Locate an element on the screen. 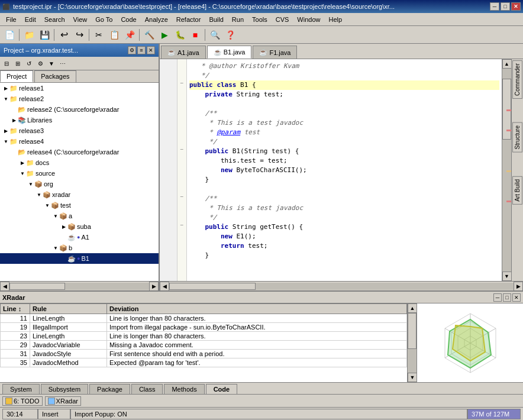  cut-button: ✂ is located at coordinates (99, 35).